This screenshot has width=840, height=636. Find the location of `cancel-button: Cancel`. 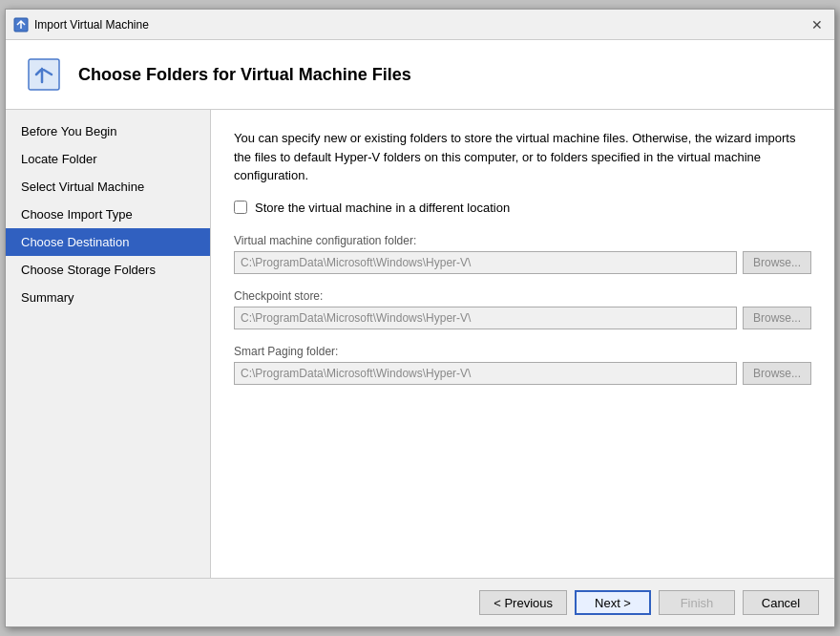

cancel-button: Cancel is located at coordinates (781, 603).